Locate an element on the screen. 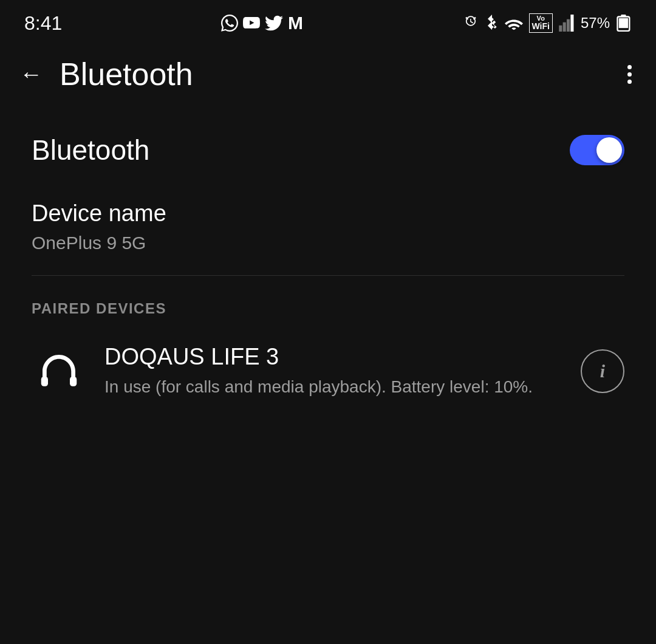  more-menu-button is located at coordinates (629, 74).